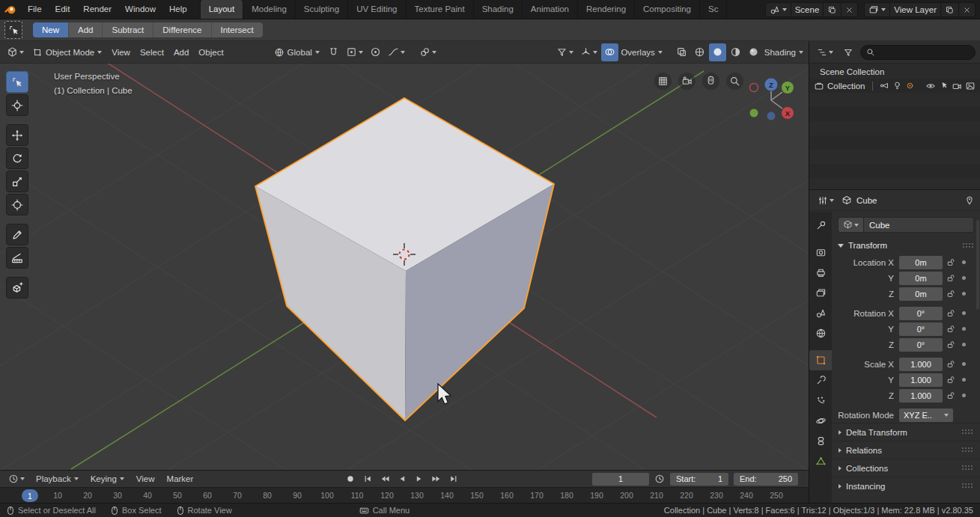 The width and height of the screenshot is (980, 517). Describe the element at coordinates (906, 468) in the screenshot. I see `section-collections: Collections` at that location.